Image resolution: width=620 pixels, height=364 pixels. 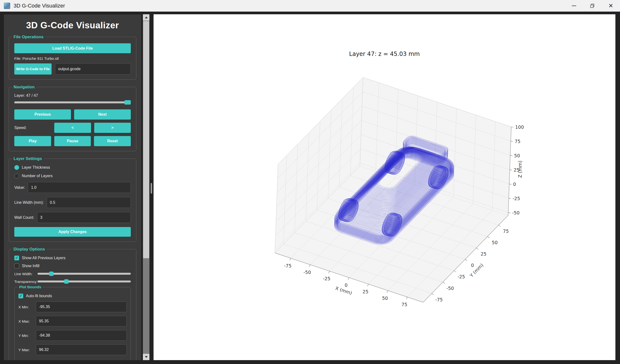 What do you see at coordinates (73, 258) in the screenshot?
I see `show-previous-layers-checkbox-row: Show All Previous Layers` at bounding box center [73, 258].